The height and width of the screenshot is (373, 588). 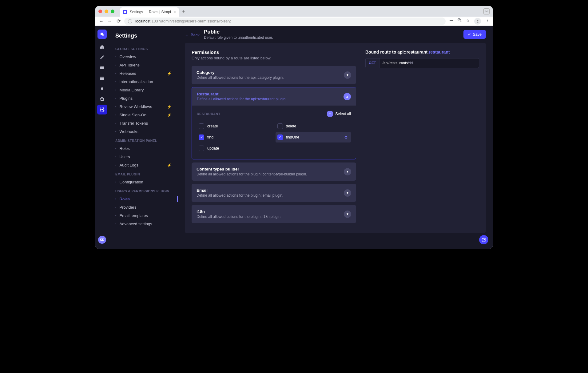 What do you see at coordinates (143, 165) in the screenshot?
I see `sidebar-item-audit-logs: Audit Logs⚡` at bounding box center [143, 165].